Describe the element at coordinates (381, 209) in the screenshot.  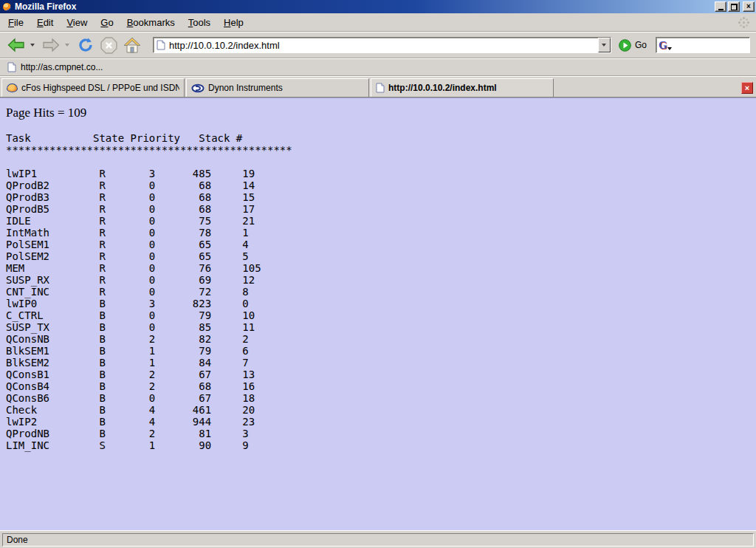
I see `table-row: QProdB5R06817` at that location.